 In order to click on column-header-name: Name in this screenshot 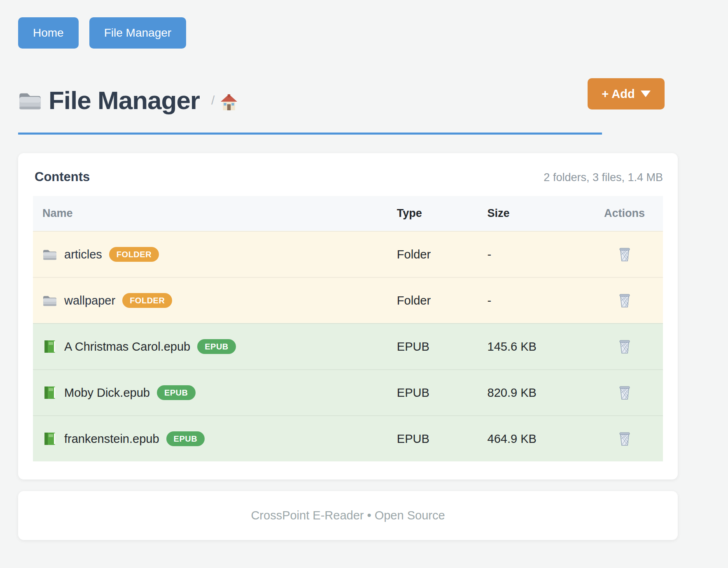, I will do `click(215, 213)`.